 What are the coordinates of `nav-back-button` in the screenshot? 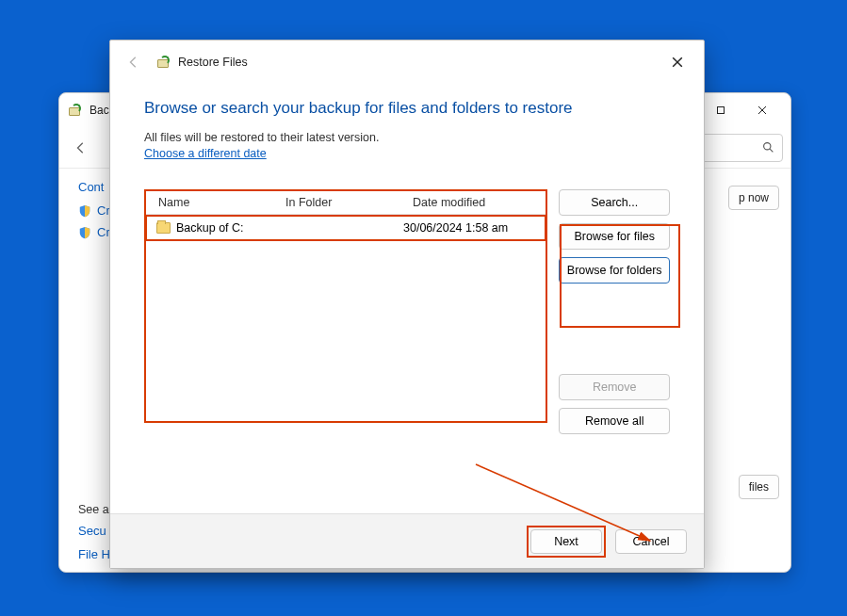 It's located at (81, 148).